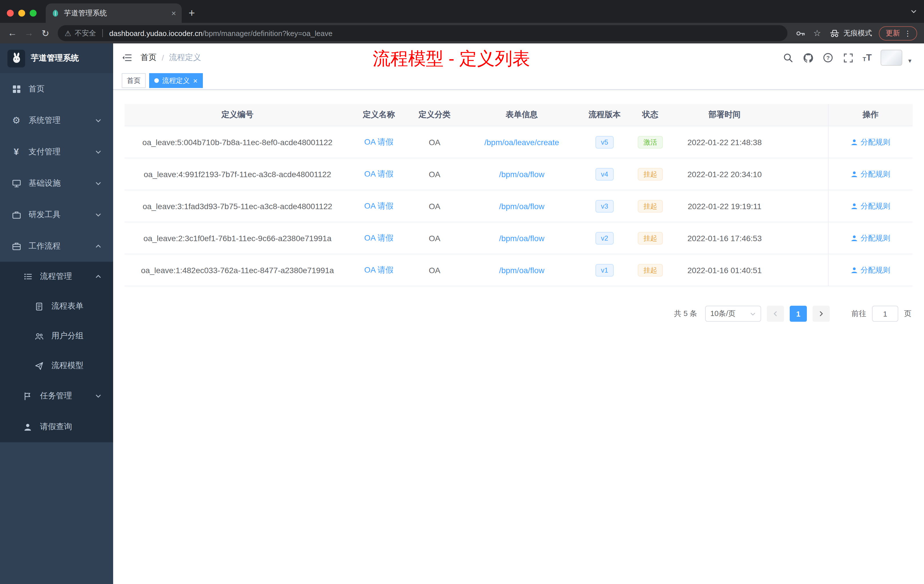 The width and height of the screenshot is (924, 584). I want to click on workflow-submenu: 流程管理 流程表单, so click(57, 352).